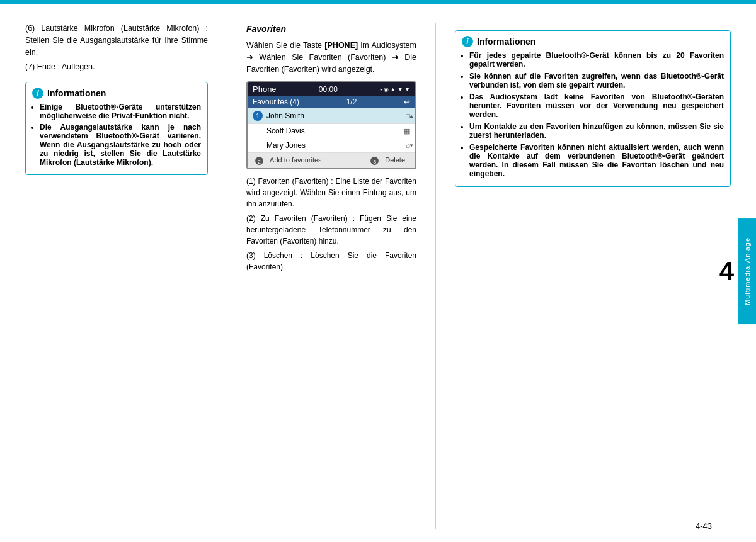 The height and width of the screenshot is (542, 756). What do you see at coordinates (290, 161) in the screenshot?
I see `add-to-favourites-area: 2 Add to favourites` at bounding box center [290, 161].